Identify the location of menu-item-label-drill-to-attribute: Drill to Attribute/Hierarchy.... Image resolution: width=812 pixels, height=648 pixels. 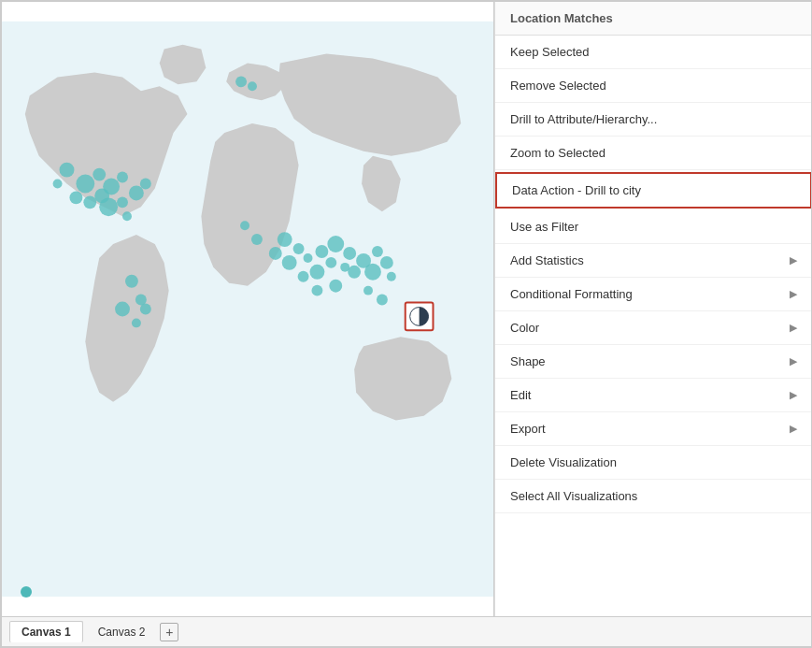
(583, 120).